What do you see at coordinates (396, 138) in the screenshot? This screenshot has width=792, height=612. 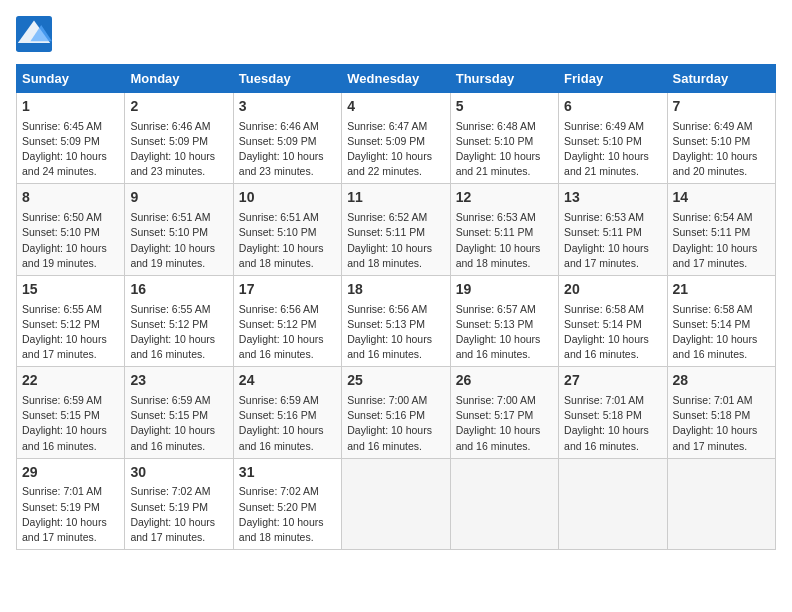 I see `calendar-week-row: 1Sunrise: 6:45 AMSunset: 5:09 PMDaylight…` at bounding box center [396, 138].